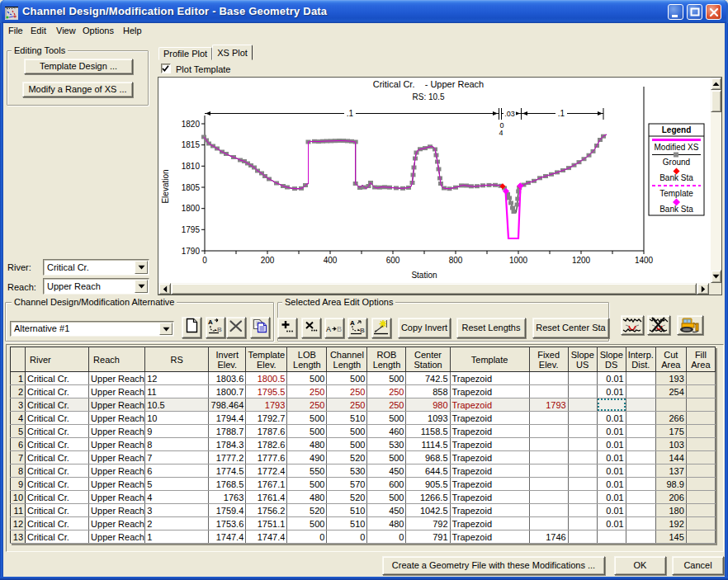 This screenshot has width=728, height=580. I want to click on svg-text: Legend, so click(677, 130).